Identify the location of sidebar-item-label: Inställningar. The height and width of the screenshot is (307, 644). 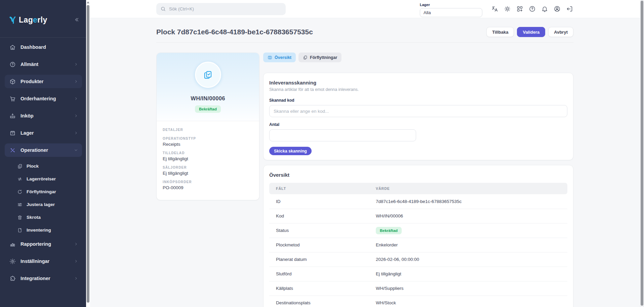
(35, 261).